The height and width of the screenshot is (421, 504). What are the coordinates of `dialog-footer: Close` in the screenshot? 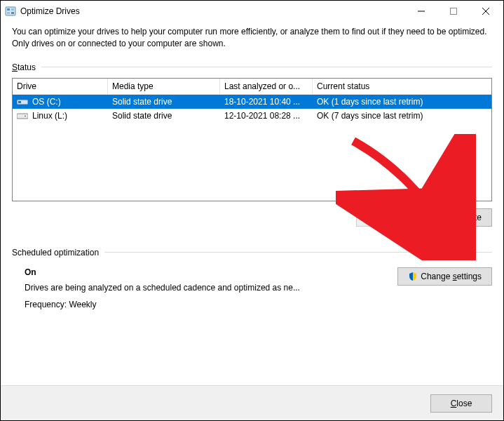 It's located at (252, 403).